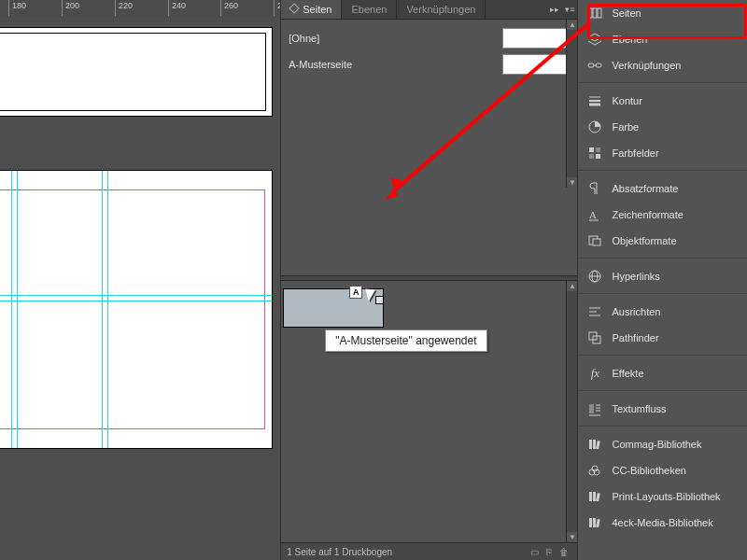 This screenshot has height=560, width=747. Describe the element at coordinates (663, 189) in the screenshot. I see `sidebar-item-absatzformate: Absatzformate` at that location.